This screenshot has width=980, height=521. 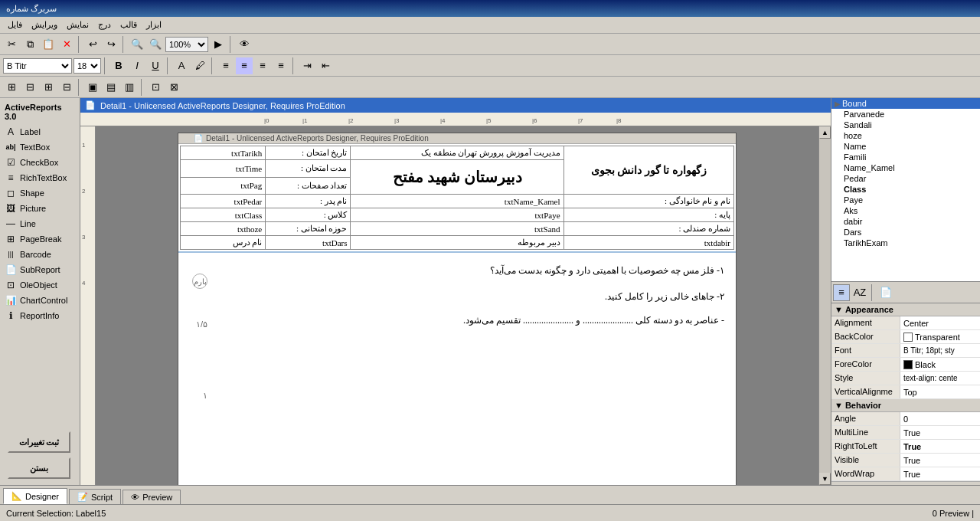 What do you see at coordinates (940, 418) in the screenshot?
I see `prop-angle-value: 0` at bounding box center [940, 418].